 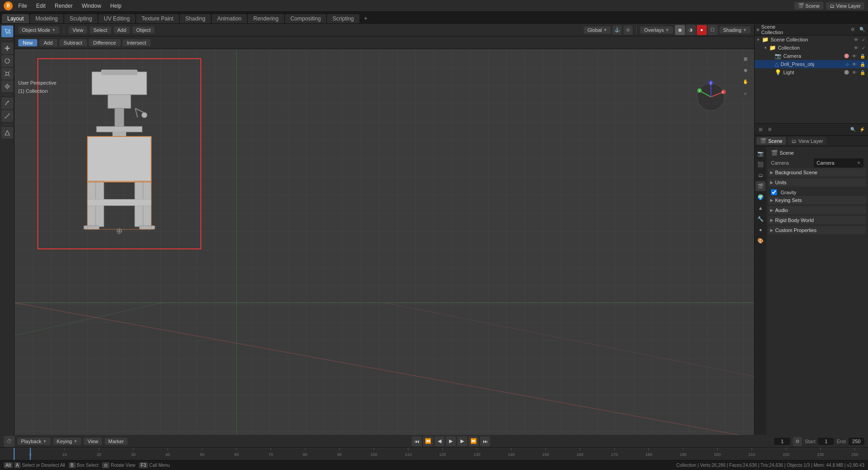 What do you see at coordinates (761, 197) in the screenshot?
I see `world-props-icon: 🌍` at bounding box center [761, 197].